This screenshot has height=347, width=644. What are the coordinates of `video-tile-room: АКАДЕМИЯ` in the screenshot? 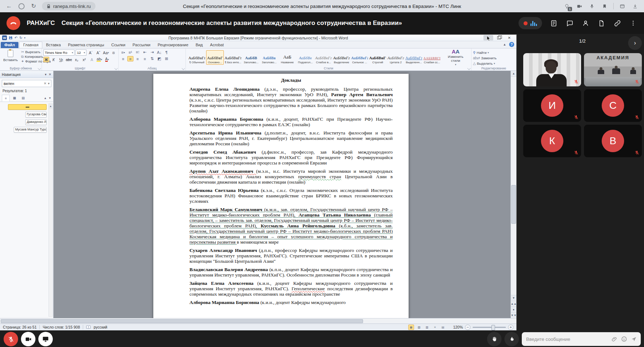 It's located at (613, 70).